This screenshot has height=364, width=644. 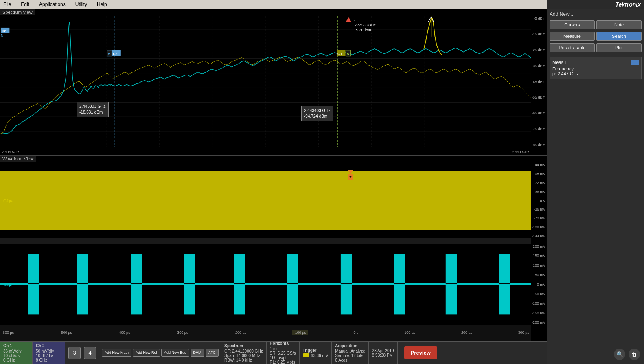 What do you see at coordinates (596, 14) in the screenshot?
I see `add-new-area: Add New...` at bounding box center [596, 14].